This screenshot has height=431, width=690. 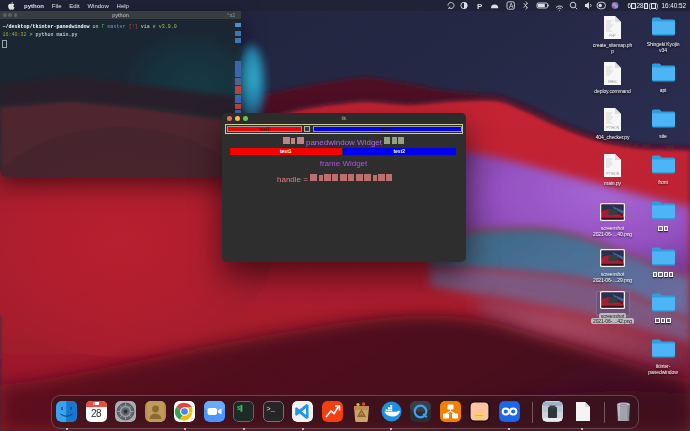 What do you see at coordinates (613, 82) in the screenshot?
I see `svg-text: SHELL` at bounding box center [613, 82].